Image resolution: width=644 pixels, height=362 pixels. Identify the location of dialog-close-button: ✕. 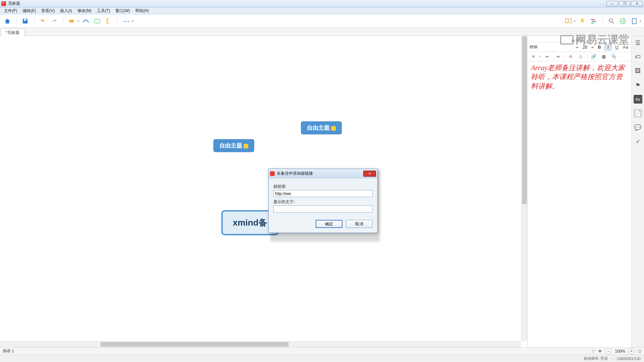
(370, 174).